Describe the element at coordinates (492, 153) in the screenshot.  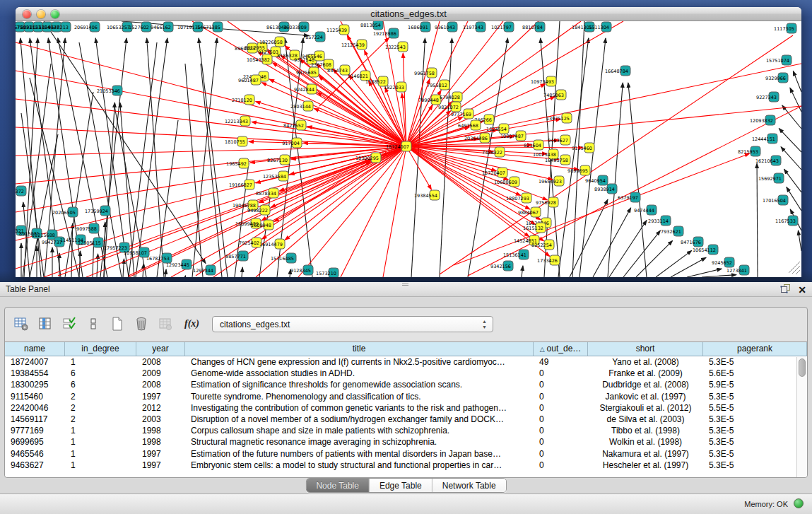
I see `network-node-label: 7486322` at that location.